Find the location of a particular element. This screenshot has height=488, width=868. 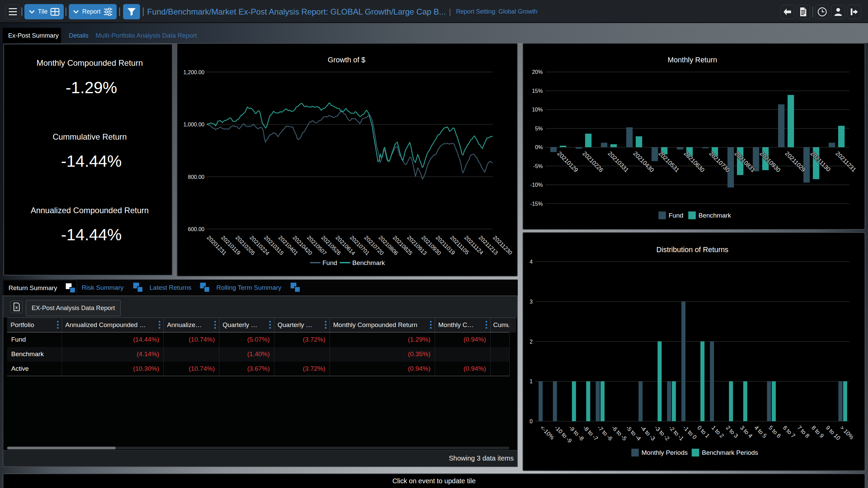

svg-text: 9 to 10 is located at coordinates (833, 433).